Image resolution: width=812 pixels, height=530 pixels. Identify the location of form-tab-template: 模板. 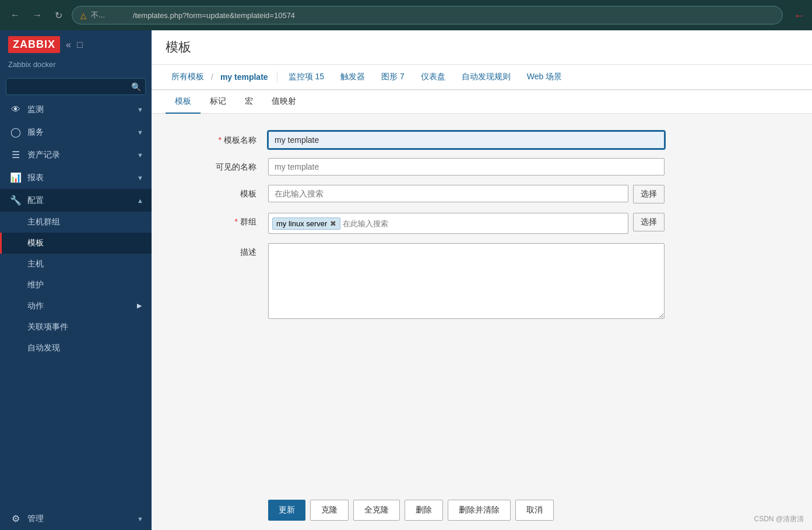
(183, 102).